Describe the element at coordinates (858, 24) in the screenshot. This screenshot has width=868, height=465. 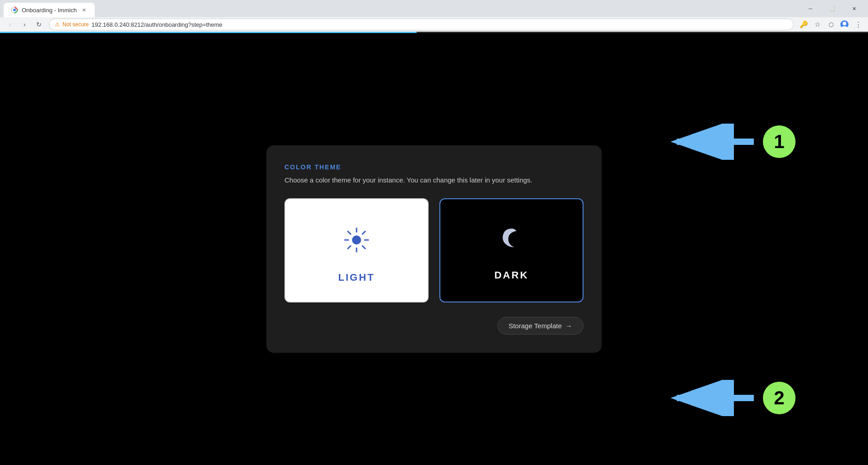
I see `menu-icon: ⋮` at that location.